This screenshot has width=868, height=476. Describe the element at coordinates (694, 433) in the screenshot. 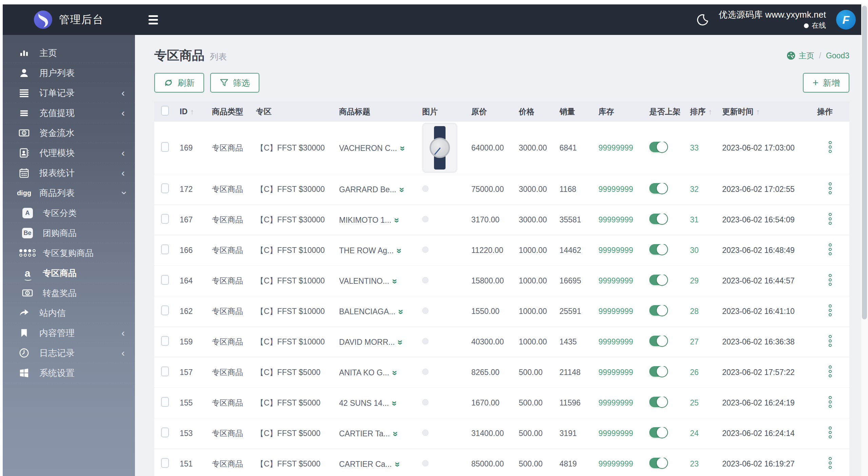

I see `sort-link: 24` at that location.